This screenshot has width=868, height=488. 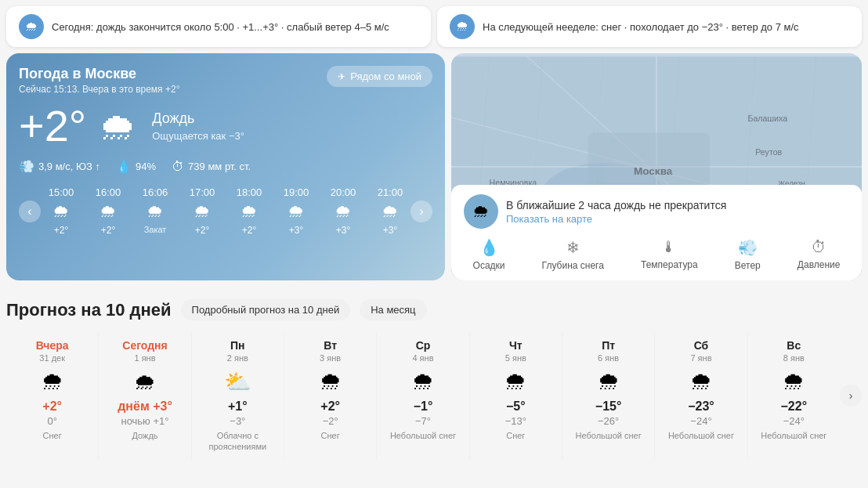 I want to click on overlay-content: В ближайшие 2 часа дождь не прекратится …, so click(x=616, y=211).